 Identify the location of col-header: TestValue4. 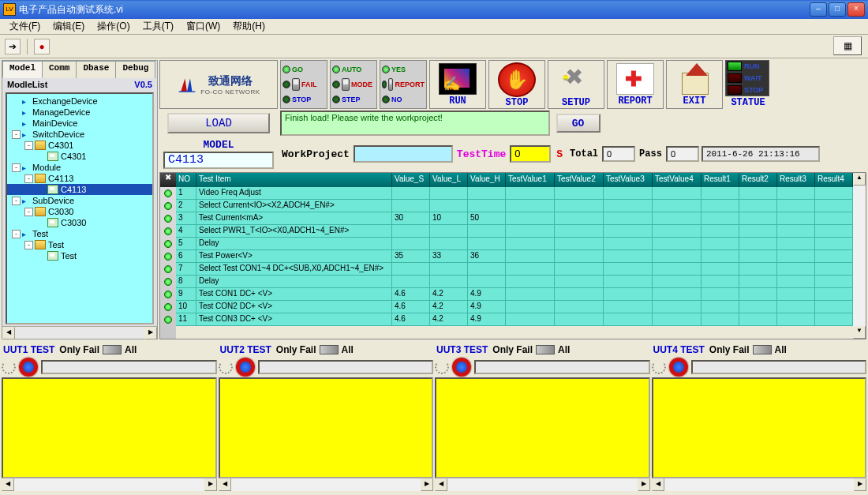
(677, 180).